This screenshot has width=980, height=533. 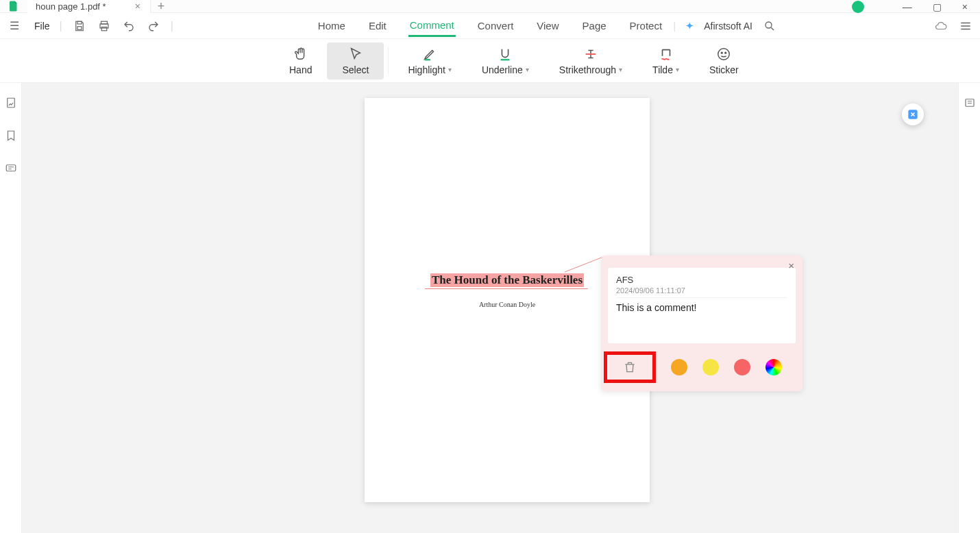 I want to click on menu-protect: Protect, so click(x=646, y=26).